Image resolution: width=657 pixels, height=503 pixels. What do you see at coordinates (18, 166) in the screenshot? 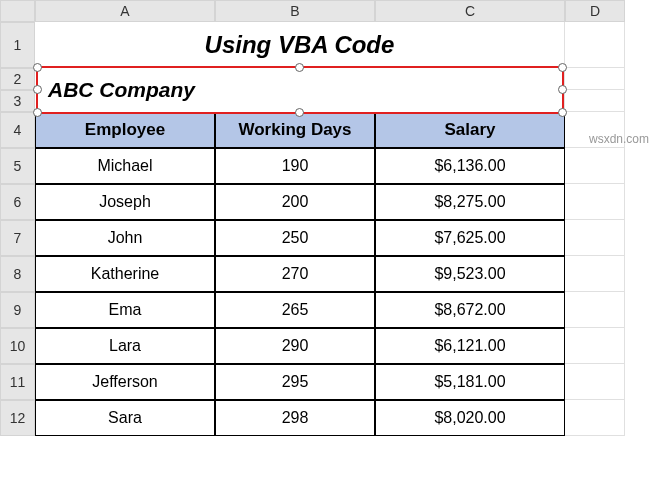
I see `row-header-5: 5` at bounding box center [18, 166].